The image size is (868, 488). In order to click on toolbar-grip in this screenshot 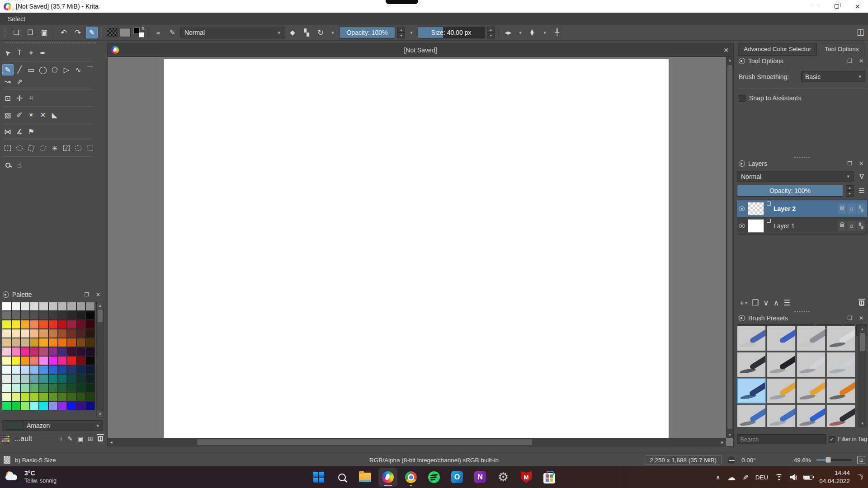, I will do `click(102, 33)`.